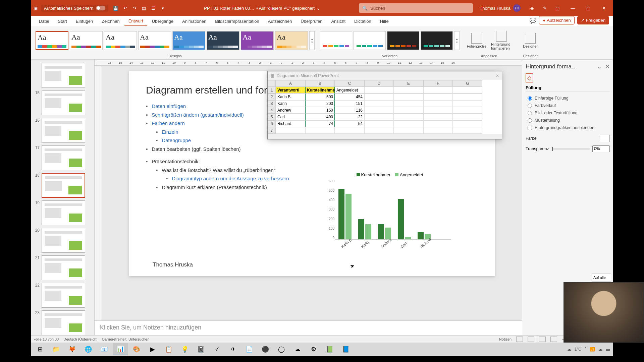 The width and height of the screenshot is (644, 362). What do you see at coordinates (533, 21) in the screenshot?
I see `comments-icon: 💬` at bounding box center [533, 21].